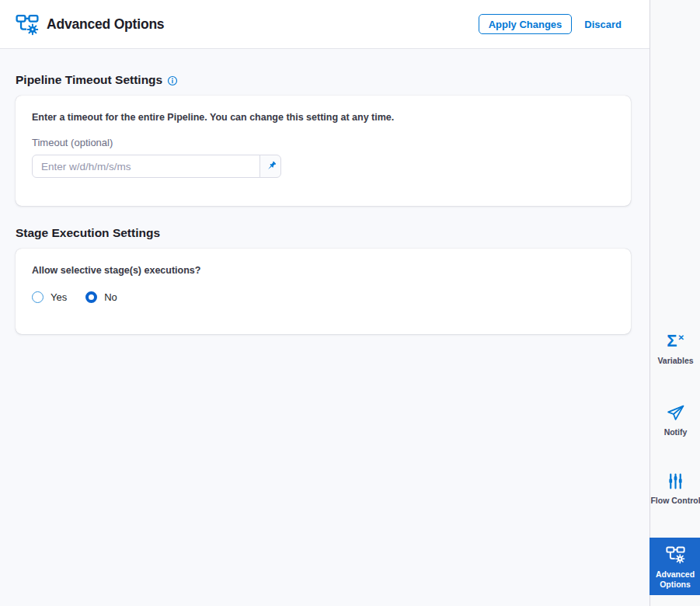 Image resolution: width=700 pixels, height=606 pixels. Describe the element at coordinates (323, 297) in the screenshot. I see `radio-group: Yes No` at that location.